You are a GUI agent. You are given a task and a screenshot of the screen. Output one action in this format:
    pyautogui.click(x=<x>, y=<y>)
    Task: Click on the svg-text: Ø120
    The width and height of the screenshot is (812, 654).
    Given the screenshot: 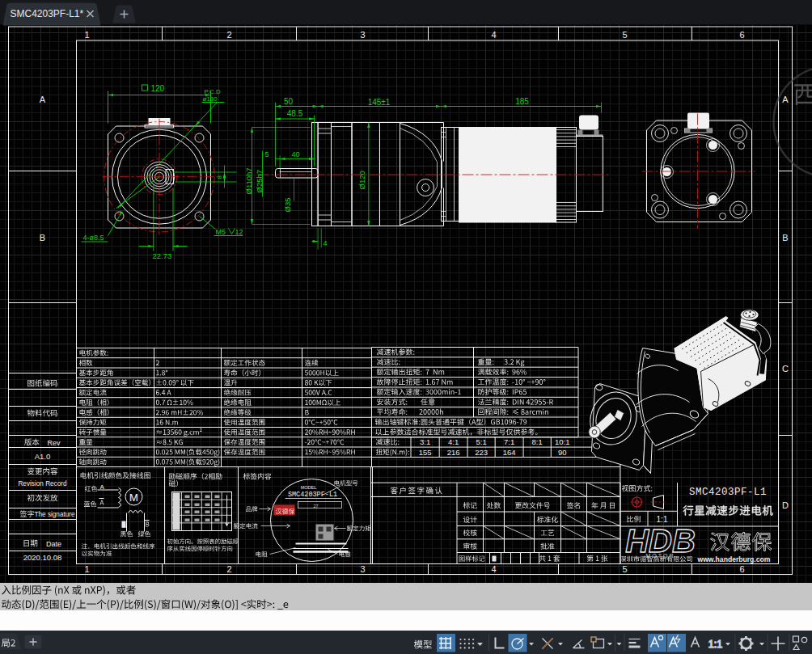 What is the action you would take?
    pyautogui.click(x=362, y=179)
    